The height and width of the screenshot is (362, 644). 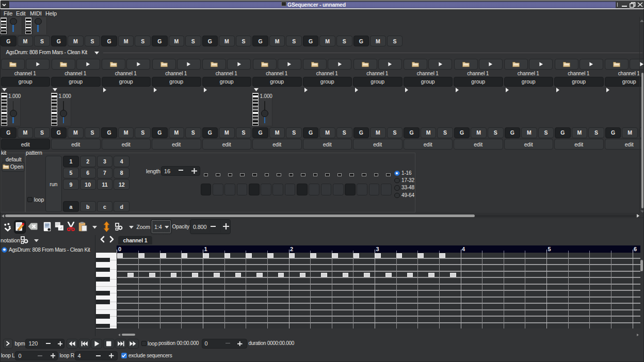 I want to click on svg-text: 2, so click(x=292, y=249).